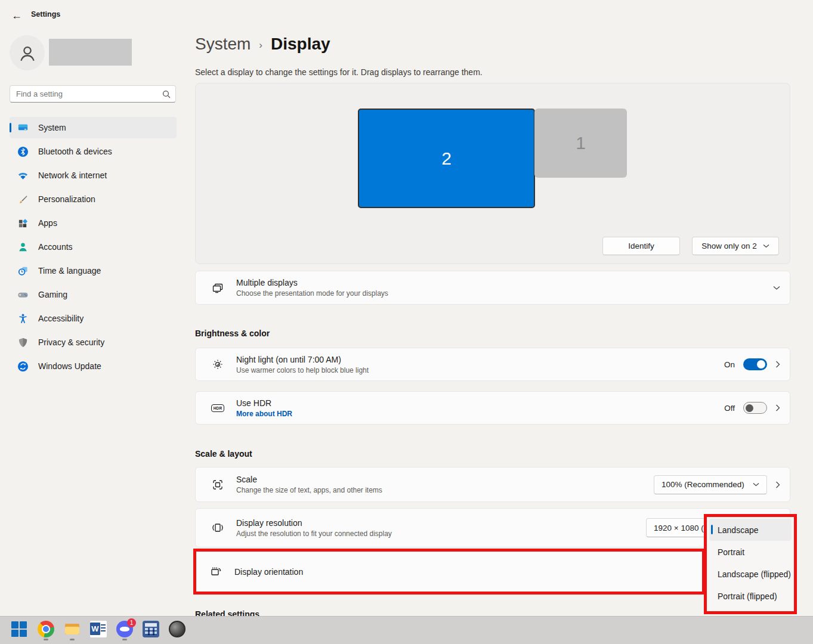 This screenshot has height=644, width=813. What do you see at coordinates (493, 364) in the screenshot?
I see `night-light-row: Night light (on until 7:00 AM) Use warme…` at bounding box center [493, 364].